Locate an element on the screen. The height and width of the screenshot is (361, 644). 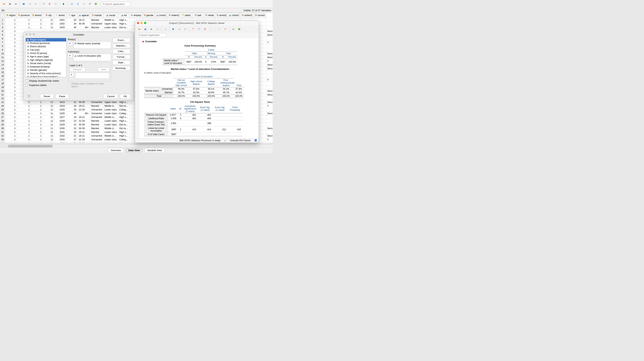
data-cell: 1031 is located at coordinates (60, 132).